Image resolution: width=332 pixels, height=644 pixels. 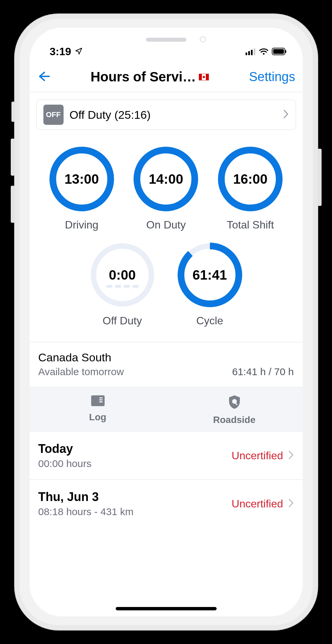 I want to click on duty-status-label: Off Duty (25:16), so click(x=173, y=115).